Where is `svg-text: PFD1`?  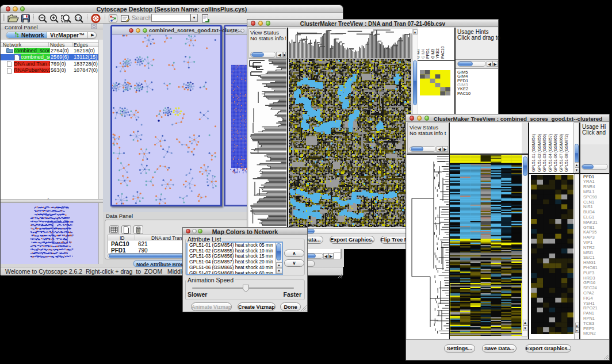 svg-text: PFD1 is located at coordinates (428, 53).